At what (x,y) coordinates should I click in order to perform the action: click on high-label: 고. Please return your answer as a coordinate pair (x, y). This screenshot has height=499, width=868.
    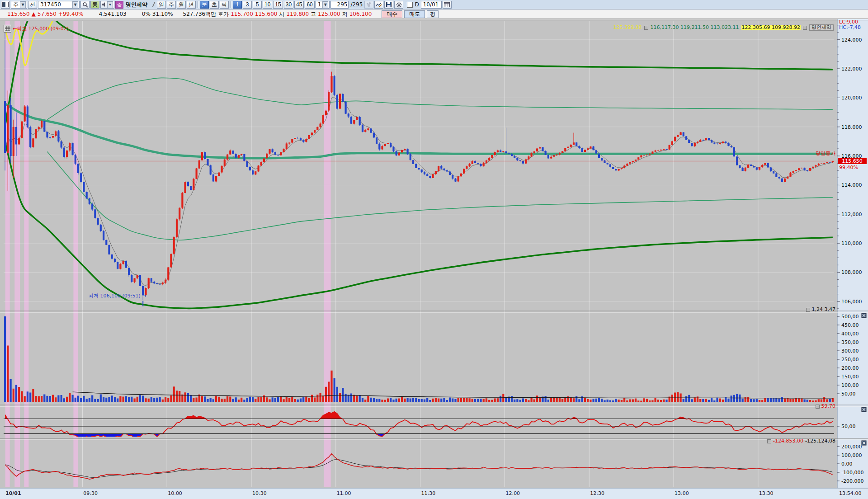
    Looking at the image, I should click on (313, 14).